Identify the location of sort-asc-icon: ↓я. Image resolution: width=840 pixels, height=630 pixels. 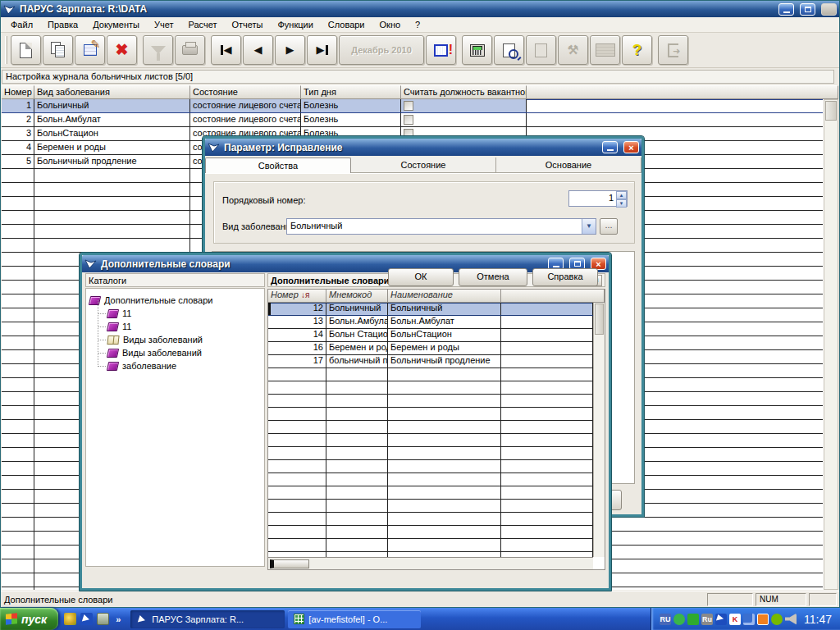
(305, 295).